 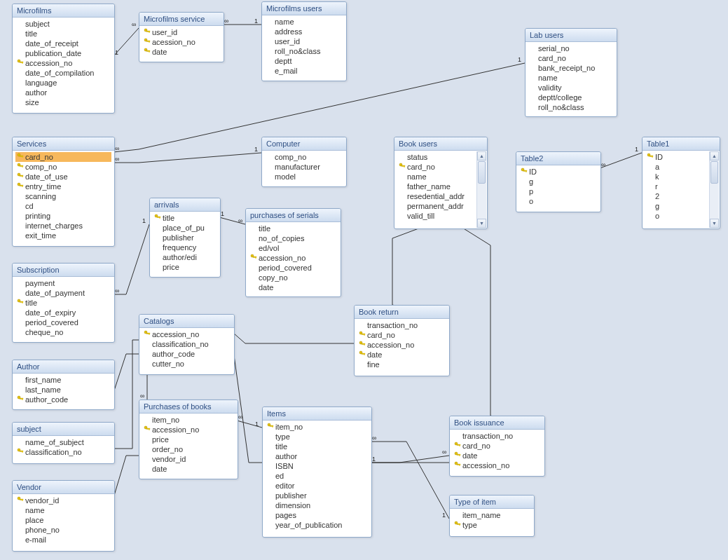 I want to click on table-vendor: Vendorvendor_idnameplacephone_noe-mail, so click(x=63, y=516).